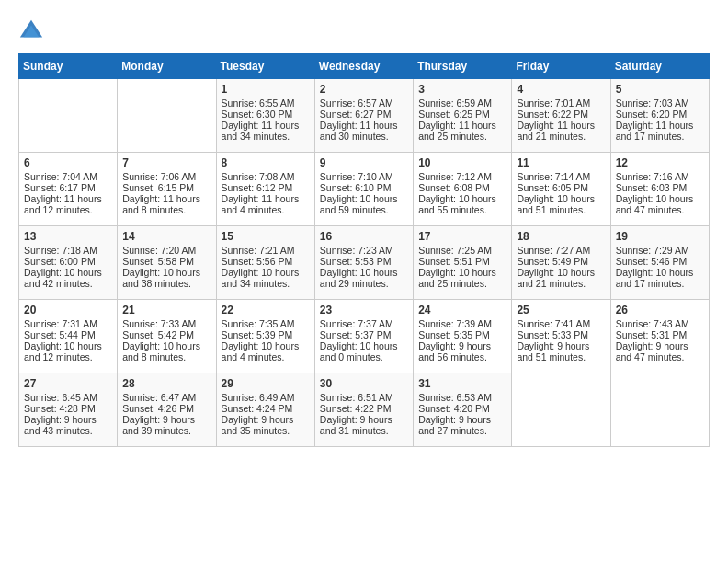 The image size is (728, 563). What do you see at coordinates (462, 89) in the screenshot?
I see `day-number: 3` at bounding box center [462, 89].